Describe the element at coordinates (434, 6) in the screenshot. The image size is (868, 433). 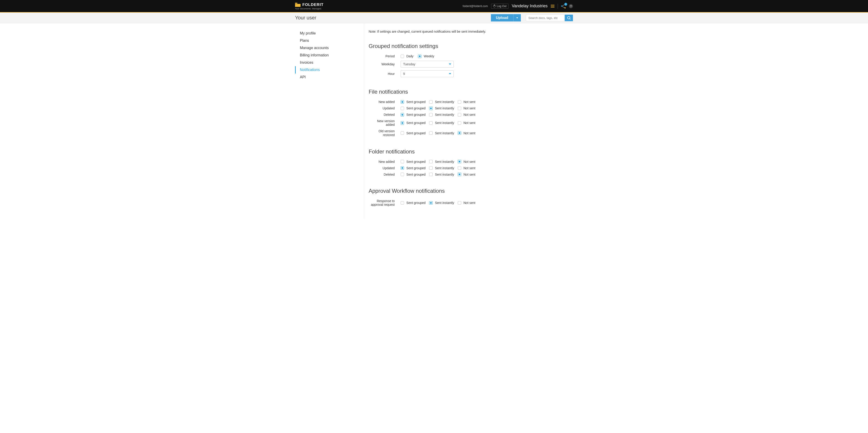
I see `app-header: FOLDERIT Your documents. Managed. folder…` at that location.